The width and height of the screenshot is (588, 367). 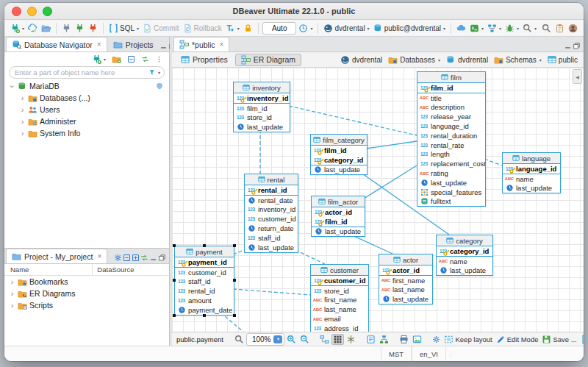 I want to click on close-tab-icon: ×, so click(x=99, y=44).